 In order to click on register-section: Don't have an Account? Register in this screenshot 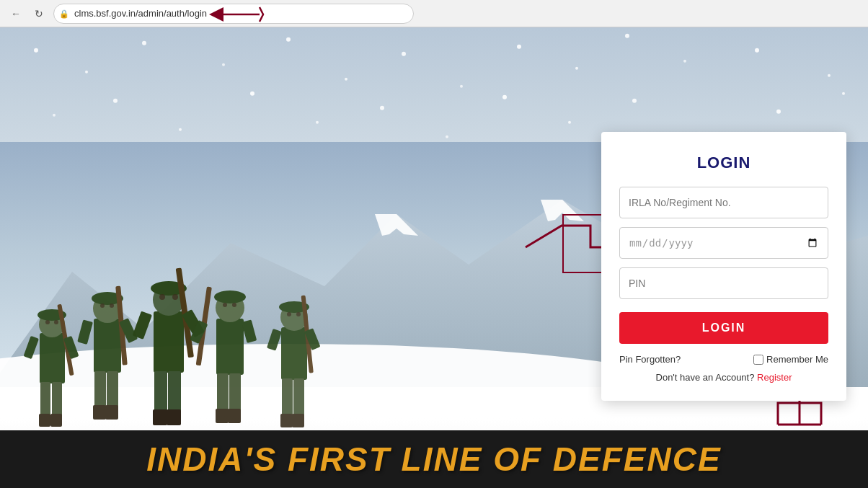, I will do `click(724, 378)`.